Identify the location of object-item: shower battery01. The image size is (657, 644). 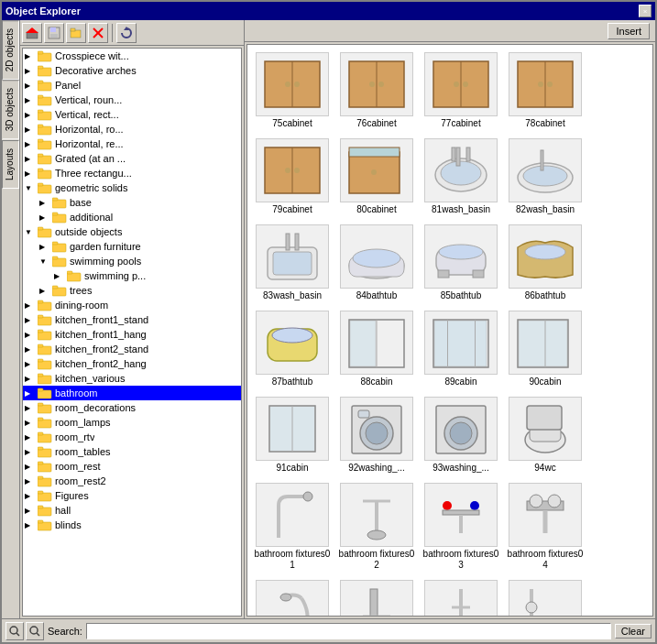
(461, 596).